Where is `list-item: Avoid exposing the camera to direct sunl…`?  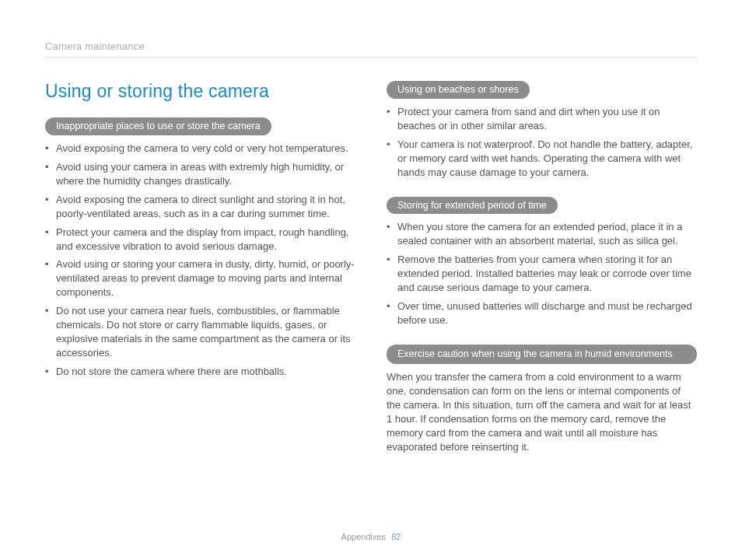
list-item: Avoid exposing the camera to direct sunl… is located at coordinates (201, 207).